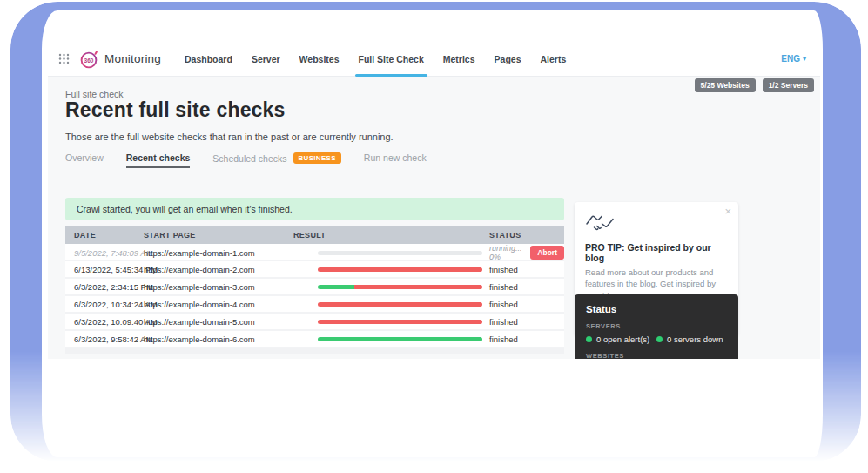 This screenshot has width=868, height=473. Describe the element at coordinates (725, 85) in the screenshot. I see `usage-badge: 5/25 Websites` at that location.